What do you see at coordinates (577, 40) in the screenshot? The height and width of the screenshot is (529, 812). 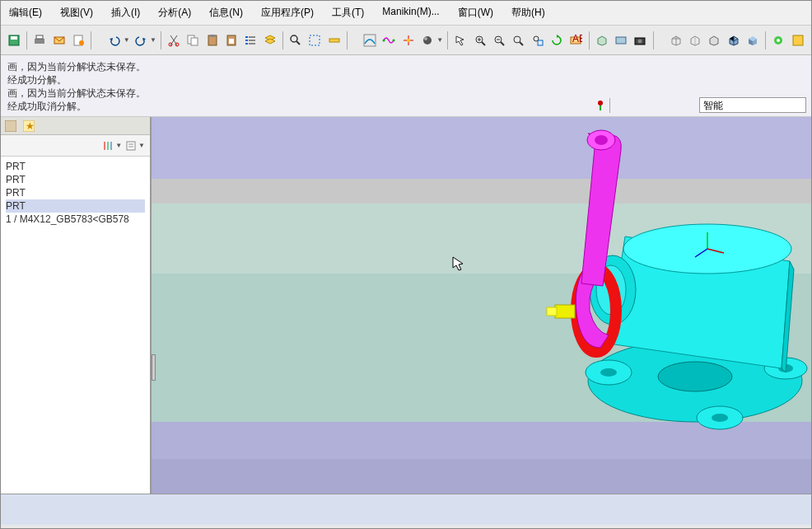 I see `svg-text: AB` at bounding box center [577, 40].